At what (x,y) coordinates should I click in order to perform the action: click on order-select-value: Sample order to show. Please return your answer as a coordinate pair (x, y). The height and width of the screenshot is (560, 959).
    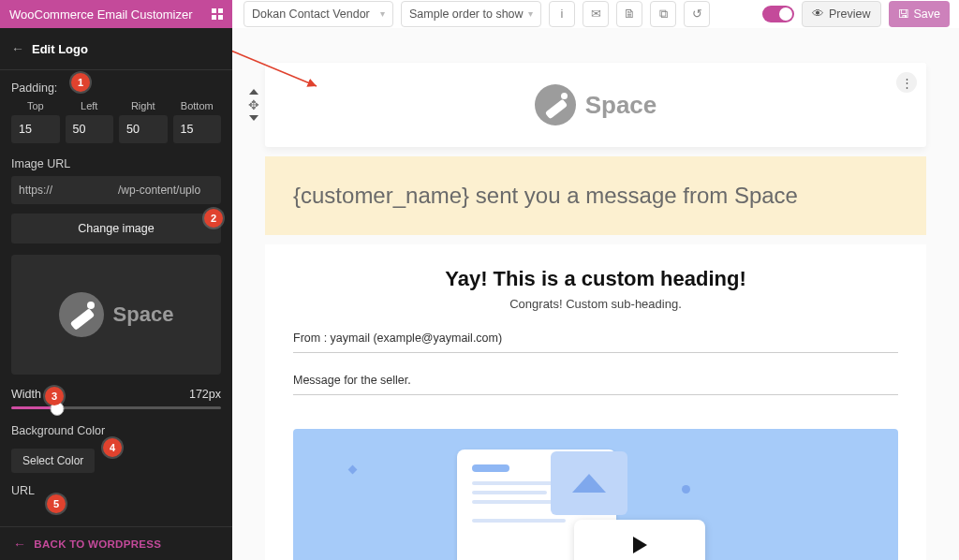
    Looking at the image, I should click on (466, 14).